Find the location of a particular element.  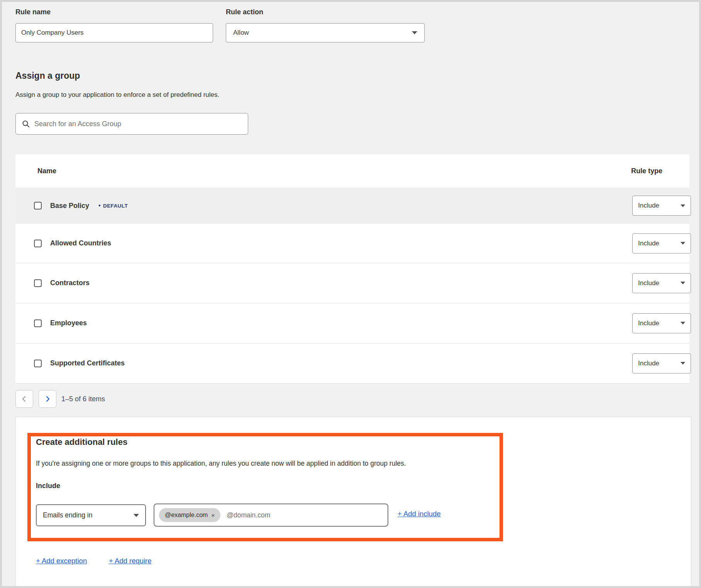

assign-group-heading: Assign a group is located at coordinates (48, 76).